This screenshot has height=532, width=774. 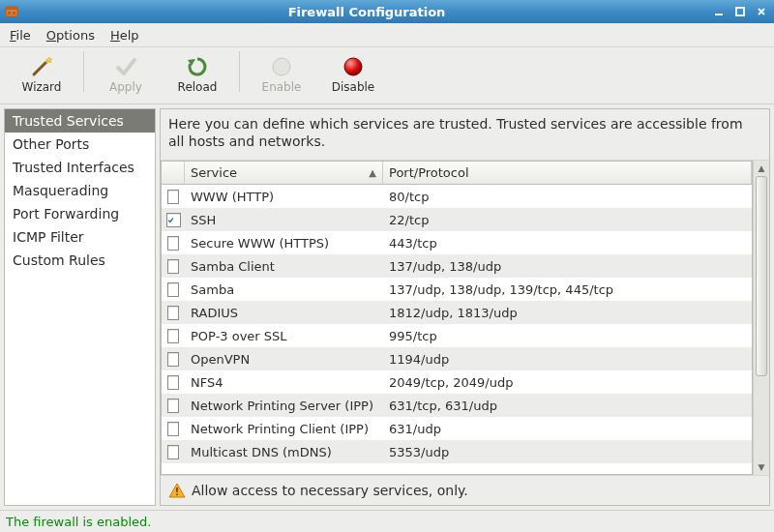 What do you see at coordinates (567, 244) in the screenshot?
I see `service-port: 443/tcp` at bounding box center [567, 244].